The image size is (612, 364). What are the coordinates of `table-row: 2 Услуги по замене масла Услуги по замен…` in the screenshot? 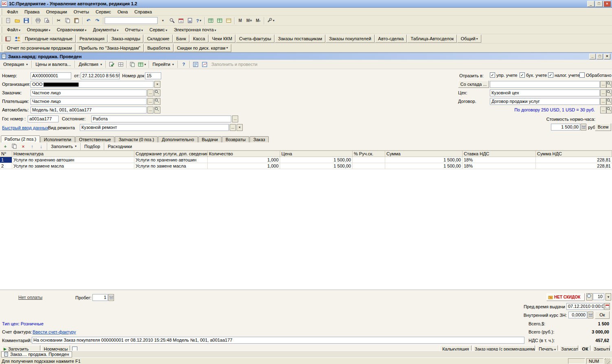 It's located at (306, 166).